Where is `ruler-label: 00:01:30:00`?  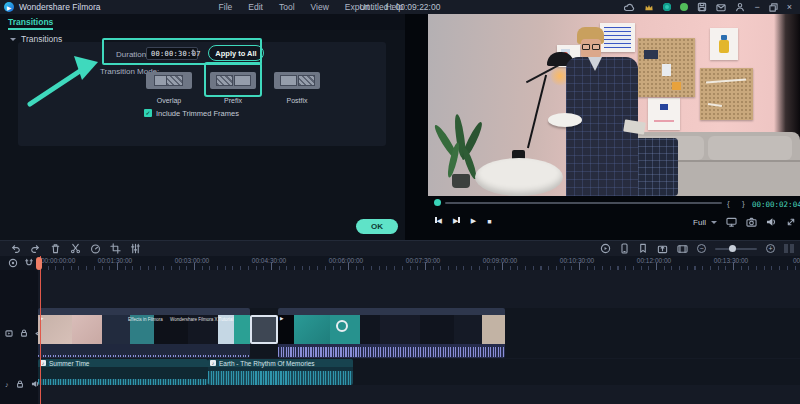 ruler-label: 00:01:30:00 is located at coordinates (115, 260).